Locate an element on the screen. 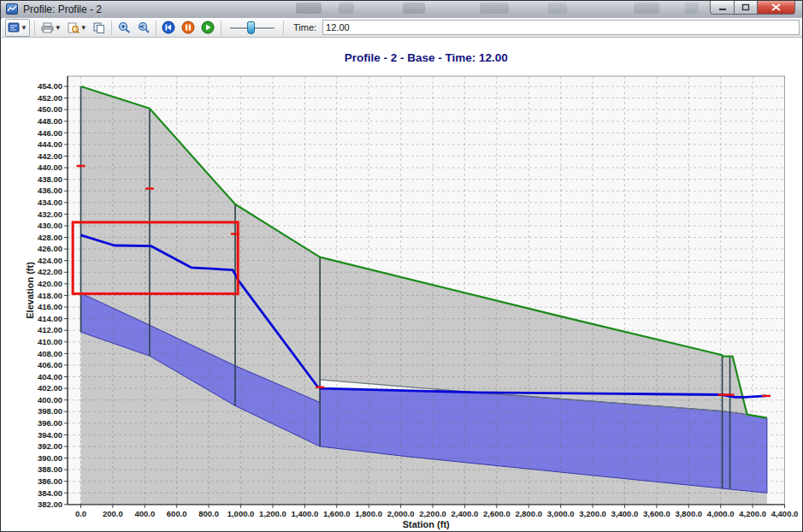 The width and height of the screenshot is (803, 532). y-tick-label: 410.00 is located at coordinates (50, 342).